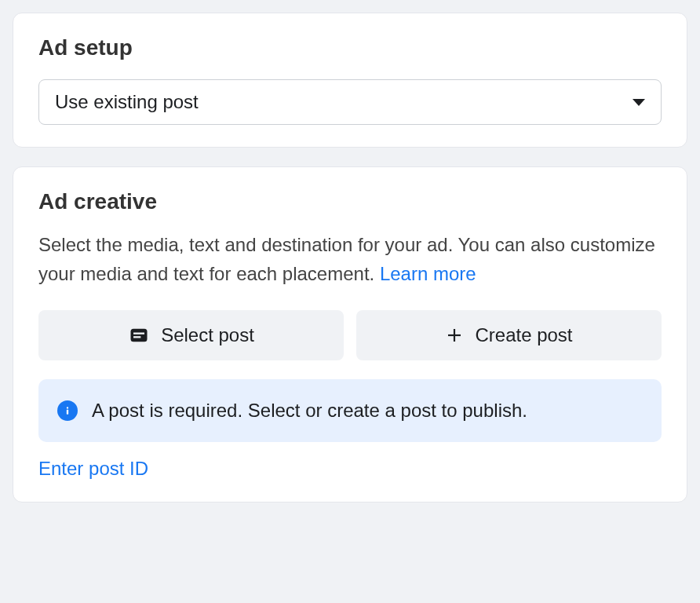 This screenshot has height=603, width=700. I want to click on create-post-label: Create post, so click(523, 335).